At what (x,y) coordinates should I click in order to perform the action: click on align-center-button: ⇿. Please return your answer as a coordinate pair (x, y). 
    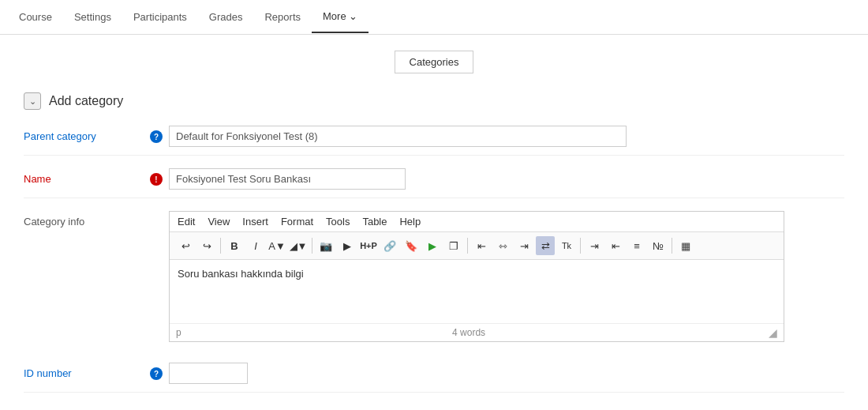
    Looking at the image, I should click on (503, 246).